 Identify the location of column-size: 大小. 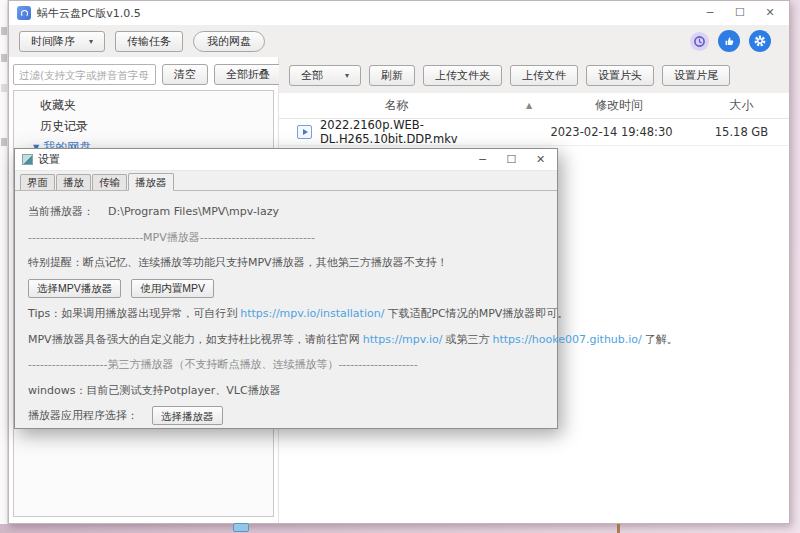
(742, 106).